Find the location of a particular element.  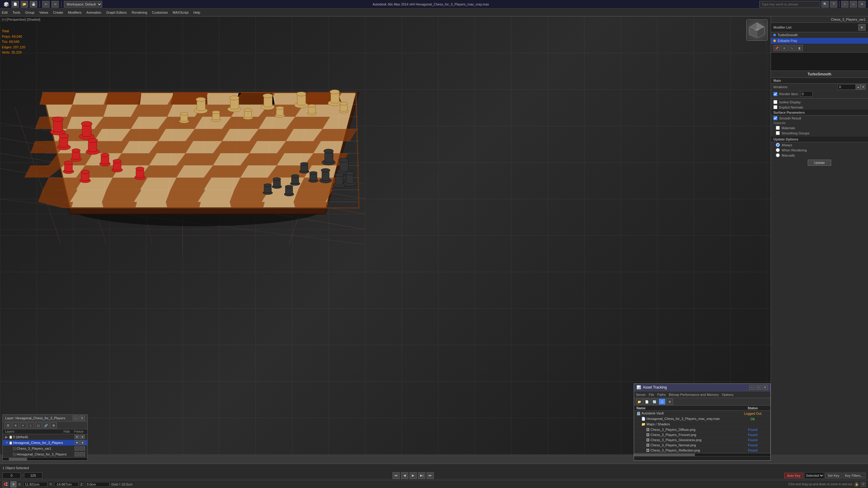

layer-close-btn: ✕ is located at coordinates (82, 418).